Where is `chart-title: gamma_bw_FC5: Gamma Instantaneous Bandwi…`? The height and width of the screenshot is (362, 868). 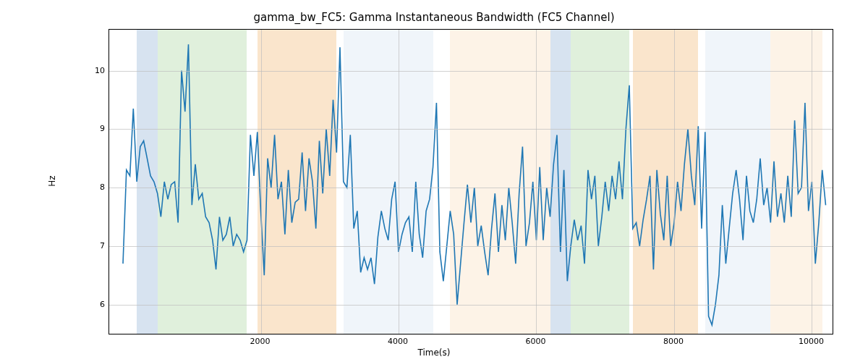
chart-title: gamma_bw_FC5: Gamma Instantaneous Bandwi… is located at coordinates (434, 17).